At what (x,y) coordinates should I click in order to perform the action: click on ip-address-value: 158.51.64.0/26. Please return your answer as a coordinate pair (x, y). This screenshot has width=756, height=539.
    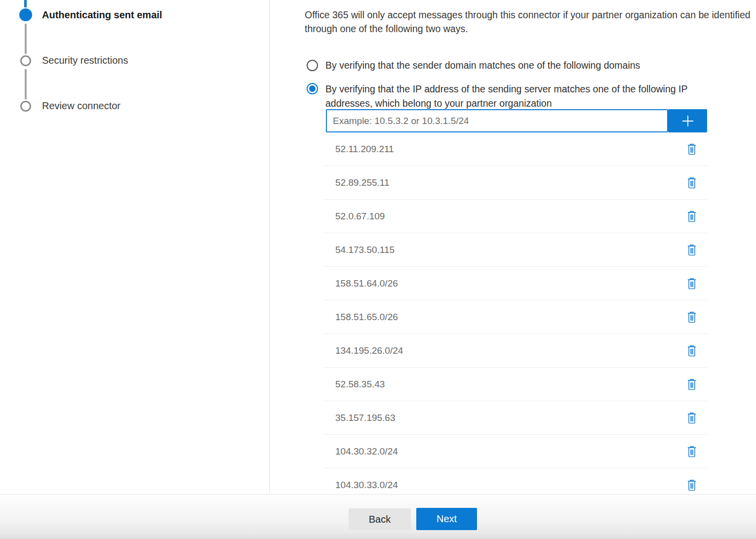
    Looking at the image, I should click on (366, 284).